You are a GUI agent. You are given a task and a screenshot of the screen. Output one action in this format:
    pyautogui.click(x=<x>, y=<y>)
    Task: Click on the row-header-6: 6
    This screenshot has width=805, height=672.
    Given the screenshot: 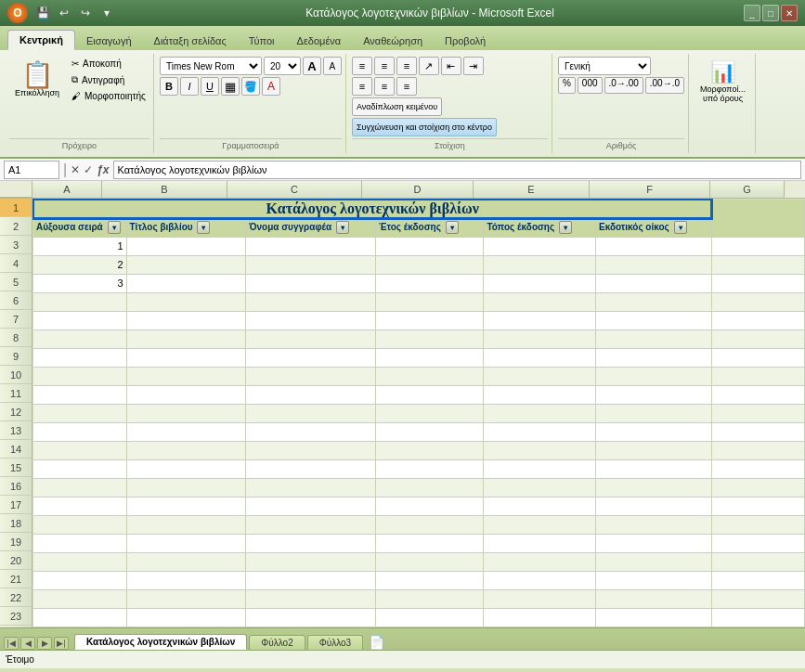 What is the action you would take?
    pyautogui.click(x=16, y=301)
    